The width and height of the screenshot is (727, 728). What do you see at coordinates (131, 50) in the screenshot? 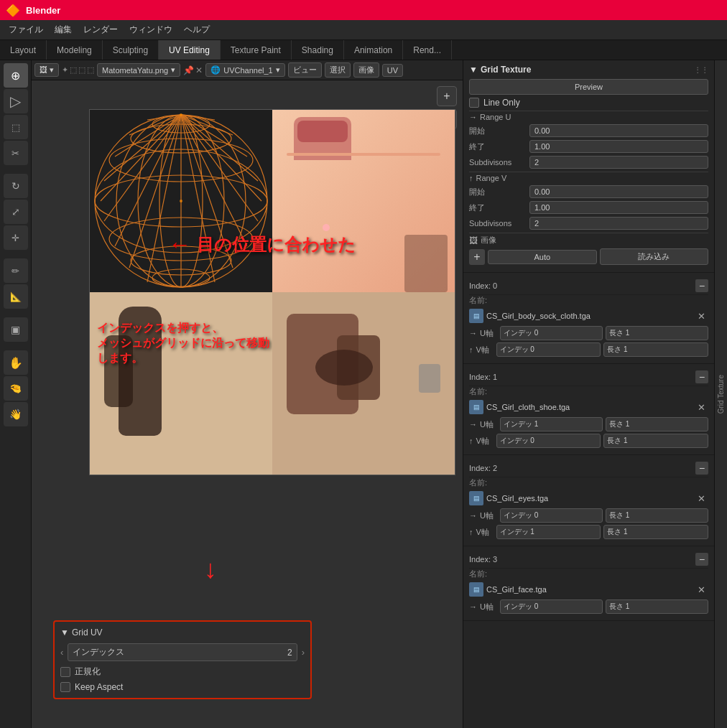
I see `tab-sculpting: Sculpting` at bounding box center [131, 50].